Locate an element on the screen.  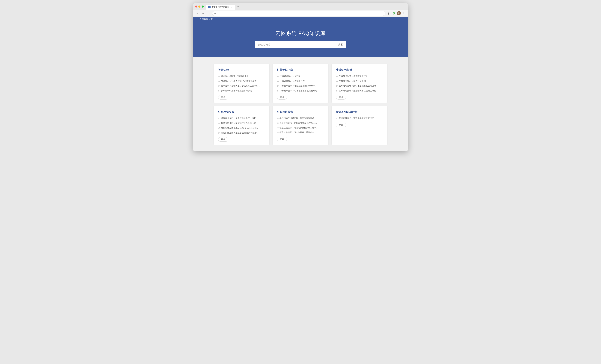
item-text: 生成红包报错：超过最大单红包额度限制 is located at coordinates (358, 91).